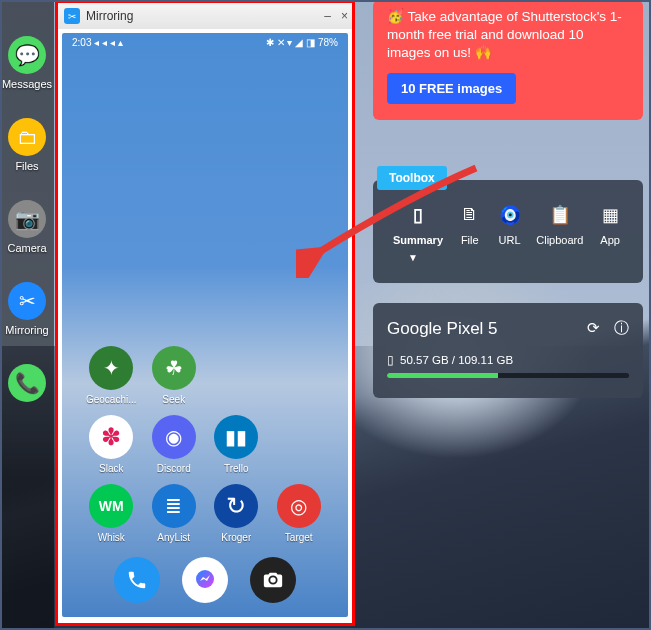 The width and height of the screenshot is (651, 630). I want to click on app-anylist: ≣AnyList, so click(174, 514).